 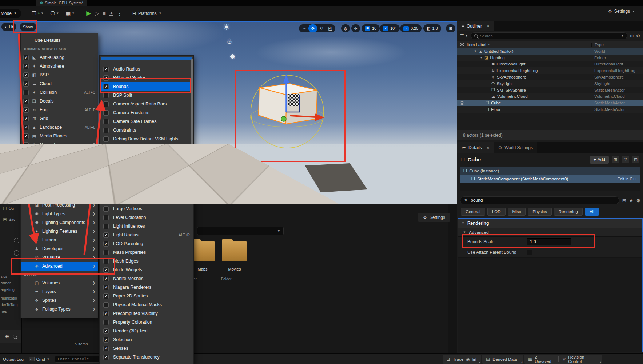 What do you see at coordinates (451, 28) in the screenshot?
I see `maximize-viewport-button: ⊞` at bounding box center [451, 28].